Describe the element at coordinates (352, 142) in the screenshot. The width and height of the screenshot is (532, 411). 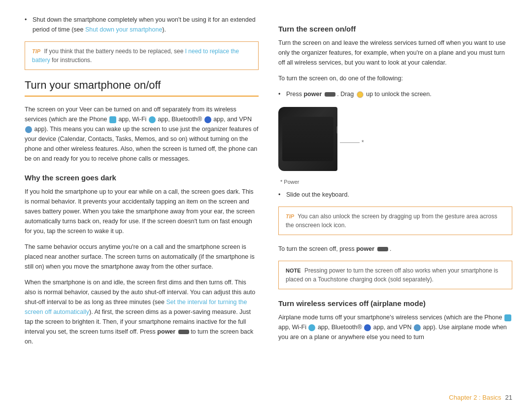
I see `power-label-line: *` at that location.